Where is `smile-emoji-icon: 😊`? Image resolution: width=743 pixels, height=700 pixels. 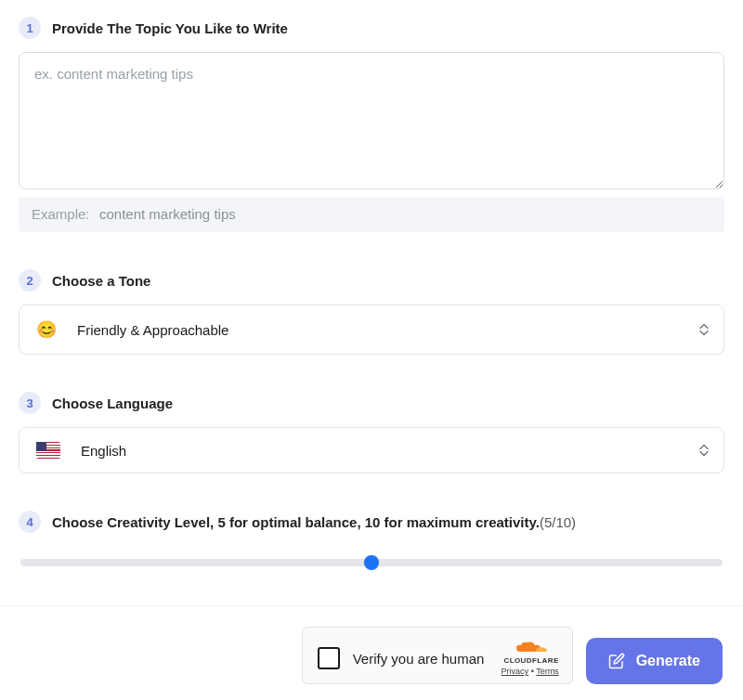 smile-emoji-icon: 😊 is located at coordinates (46, 330).